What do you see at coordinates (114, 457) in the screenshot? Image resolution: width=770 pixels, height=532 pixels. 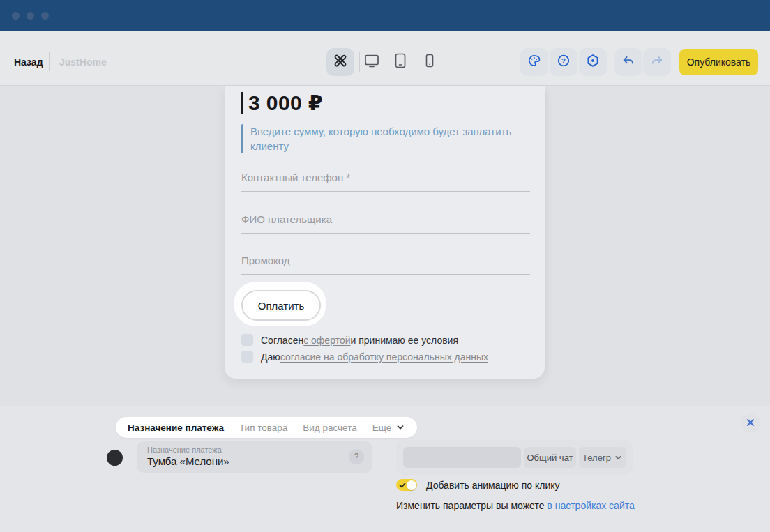 I see `element-color-dot` at bounding box center [114, 457].